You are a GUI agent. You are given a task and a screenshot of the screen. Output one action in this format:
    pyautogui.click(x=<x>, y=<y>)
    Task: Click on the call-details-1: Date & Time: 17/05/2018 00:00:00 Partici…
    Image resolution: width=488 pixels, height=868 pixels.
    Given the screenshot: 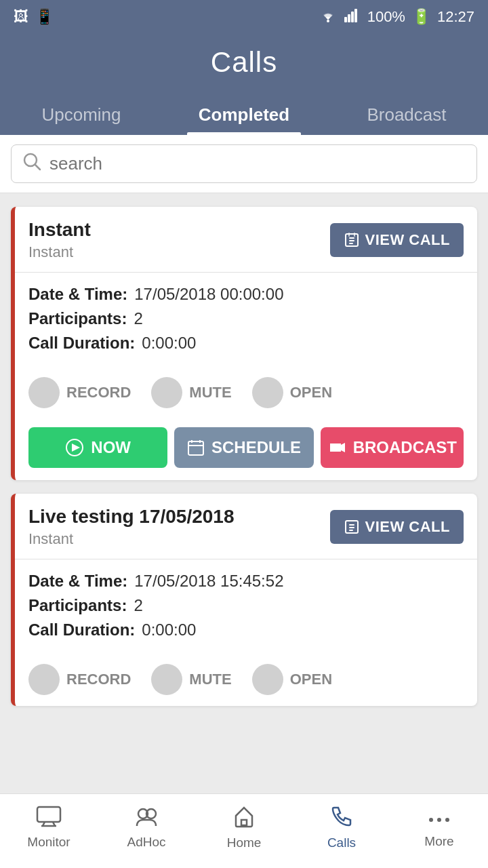 What is the action you would take?
    pyautogui.click(x=246, y=321)
    